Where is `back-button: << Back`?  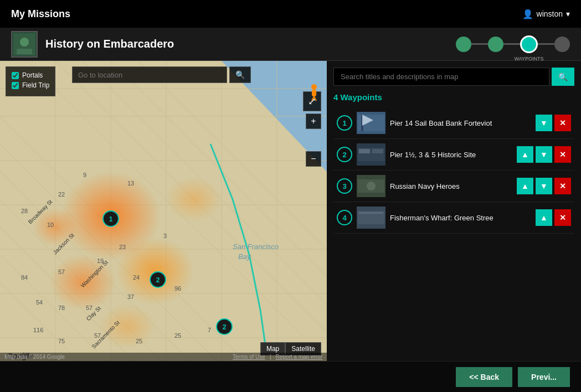 back-button: << Back is located at coordinates (484, 377).